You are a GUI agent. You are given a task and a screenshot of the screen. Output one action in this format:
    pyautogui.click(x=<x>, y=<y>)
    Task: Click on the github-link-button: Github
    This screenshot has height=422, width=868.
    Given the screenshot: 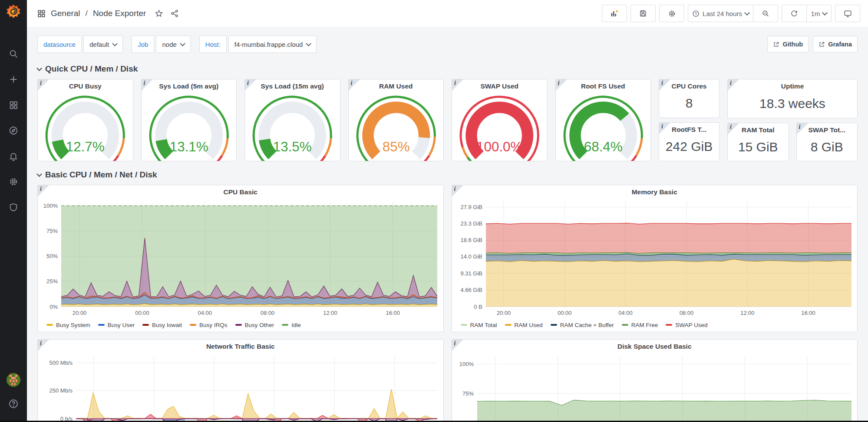 What is the action you would take?
    pyautogui.click(x=788, y=44)
    